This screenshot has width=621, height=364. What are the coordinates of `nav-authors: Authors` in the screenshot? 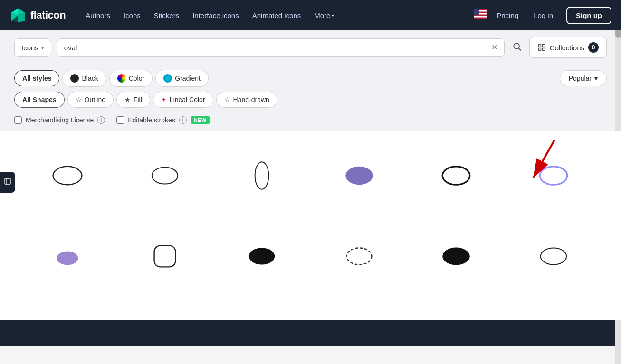 It's located at (98, 15).